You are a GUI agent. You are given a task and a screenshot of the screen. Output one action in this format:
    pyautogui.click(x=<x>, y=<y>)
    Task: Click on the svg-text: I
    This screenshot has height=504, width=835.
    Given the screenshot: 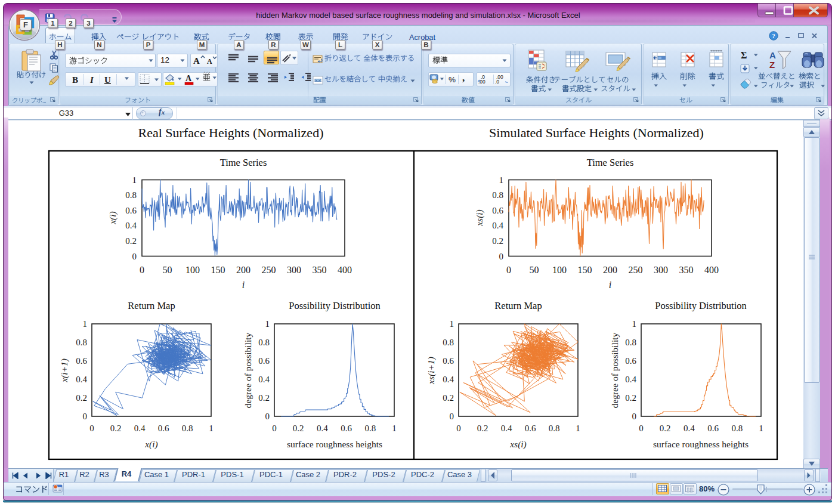 What is the action you would take?
    pyautogui.click(x=92, y=80)
    